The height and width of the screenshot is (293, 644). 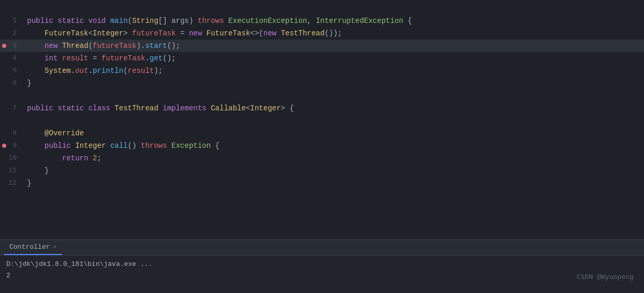 I want to click on terminal-content-area: D:\jdk\jdk1.8.0_181\bin\java.exe ... 2 C…, so click(x=322, y=270).